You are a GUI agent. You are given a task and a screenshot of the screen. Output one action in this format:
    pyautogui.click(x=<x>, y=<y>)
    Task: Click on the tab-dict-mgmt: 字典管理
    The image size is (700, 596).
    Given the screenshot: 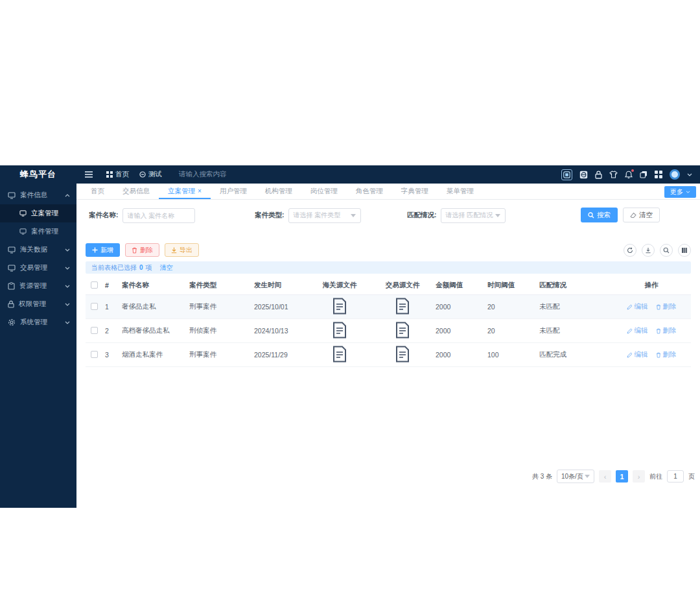 What is the action you would take?
    pyautogui.click(x=415, y=191)
    